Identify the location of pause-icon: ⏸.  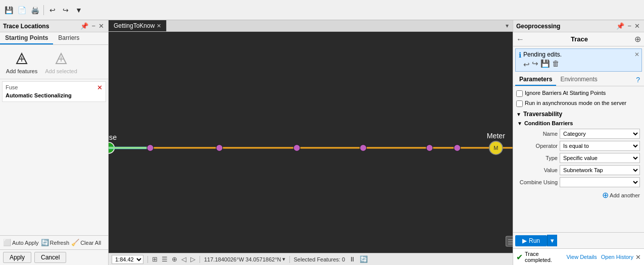
(353, 259).